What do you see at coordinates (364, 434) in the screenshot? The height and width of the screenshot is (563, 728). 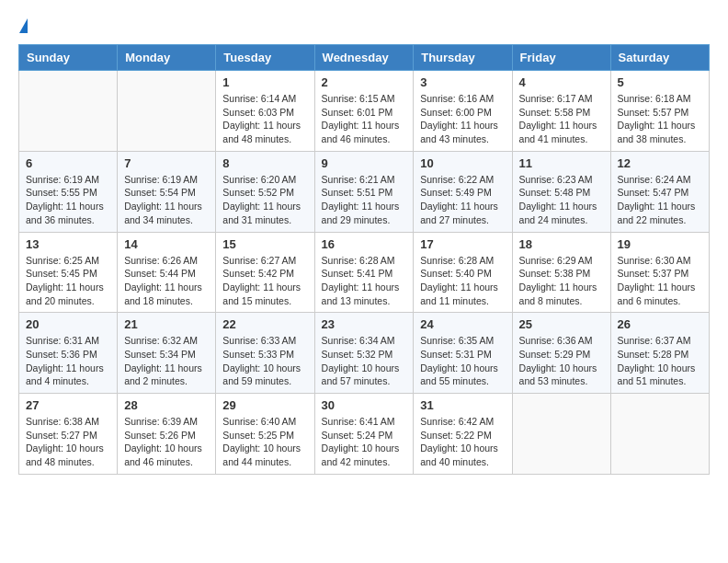 I see `calendar-cell: 30Sunrise: 6:41 AM Sunset: 5:24 PM Dayli…` at bounding box center [364, 434].